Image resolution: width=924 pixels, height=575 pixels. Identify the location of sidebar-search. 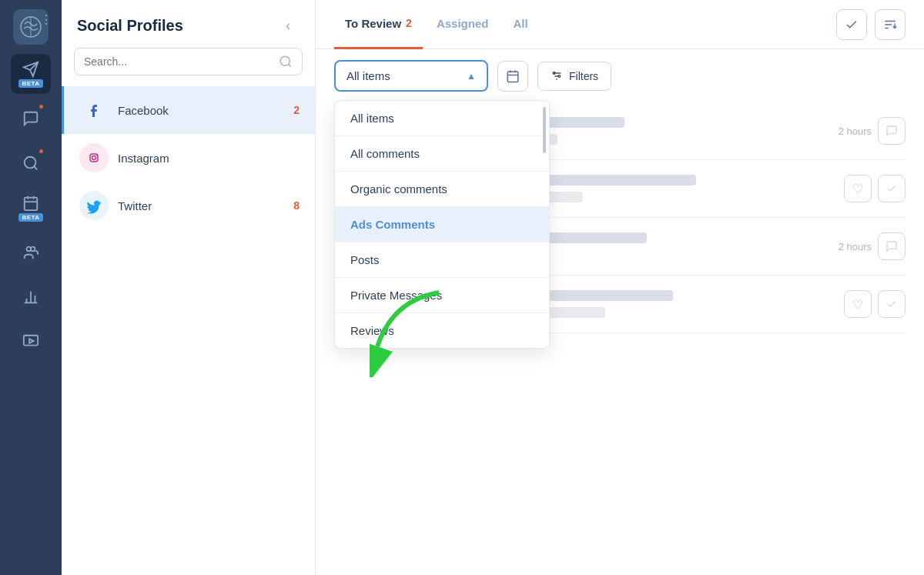
(188, 62).